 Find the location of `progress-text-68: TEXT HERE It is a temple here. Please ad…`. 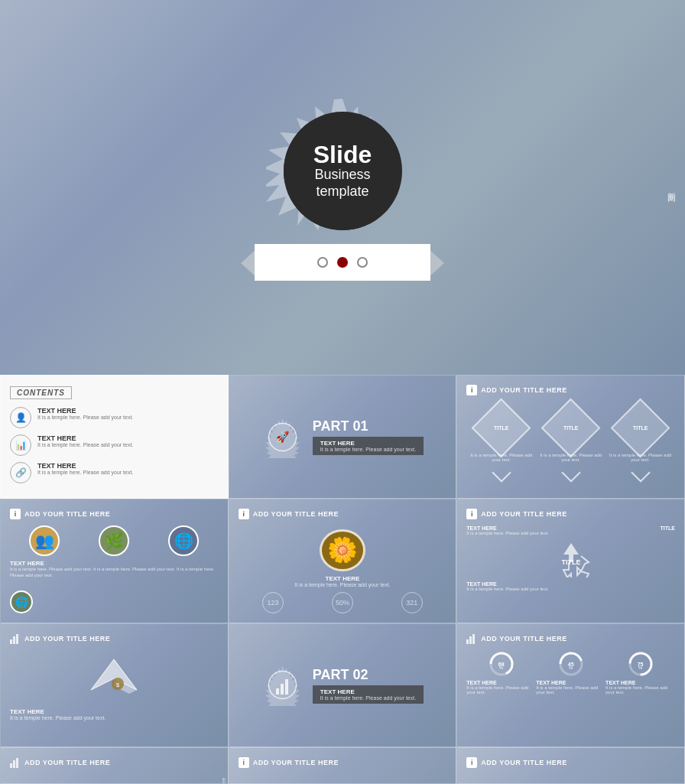

progress-text-68: TEXT HERE It is a temple here. Please ad… is located at coordinates (502, 687).